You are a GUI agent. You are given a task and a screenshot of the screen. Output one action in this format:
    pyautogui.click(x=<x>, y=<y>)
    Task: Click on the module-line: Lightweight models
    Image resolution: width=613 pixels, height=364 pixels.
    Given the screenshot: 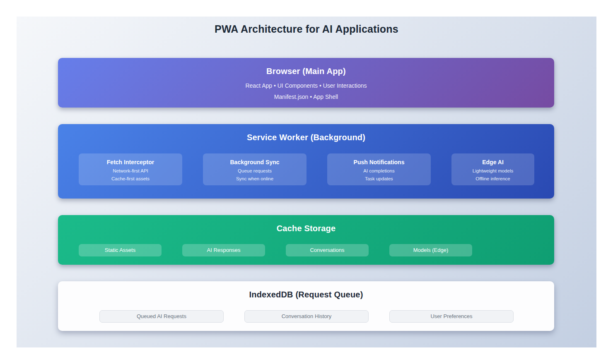 What is the action you would take?
    pyautogui.click(x=493, y=171)
    